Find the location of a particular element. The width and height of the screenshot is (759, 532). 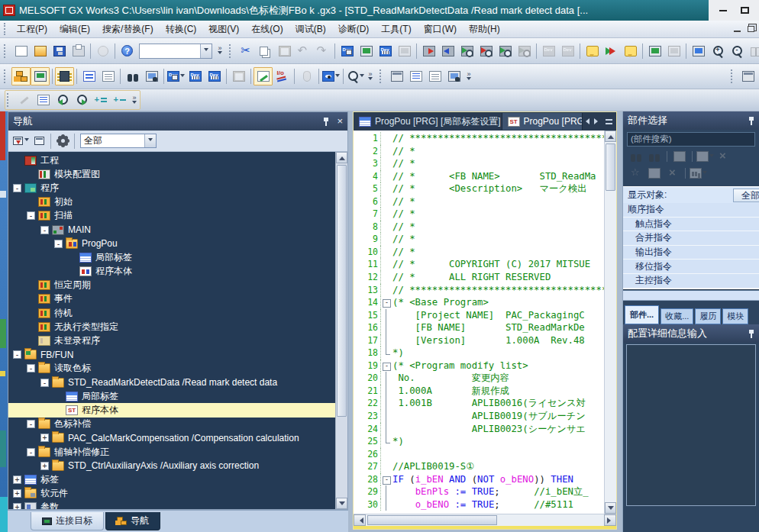

edit-mode-button is located at coordinates (263, 76).